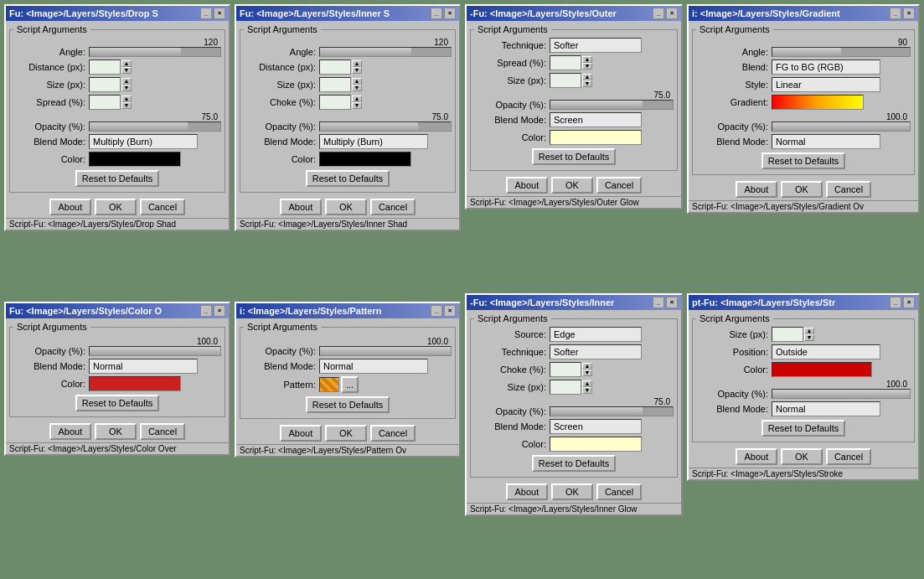  What do you see at coordinates (301, 207) in the screenshot?
I see `inner-shadow-about: About` at bounding box center [301, 207].